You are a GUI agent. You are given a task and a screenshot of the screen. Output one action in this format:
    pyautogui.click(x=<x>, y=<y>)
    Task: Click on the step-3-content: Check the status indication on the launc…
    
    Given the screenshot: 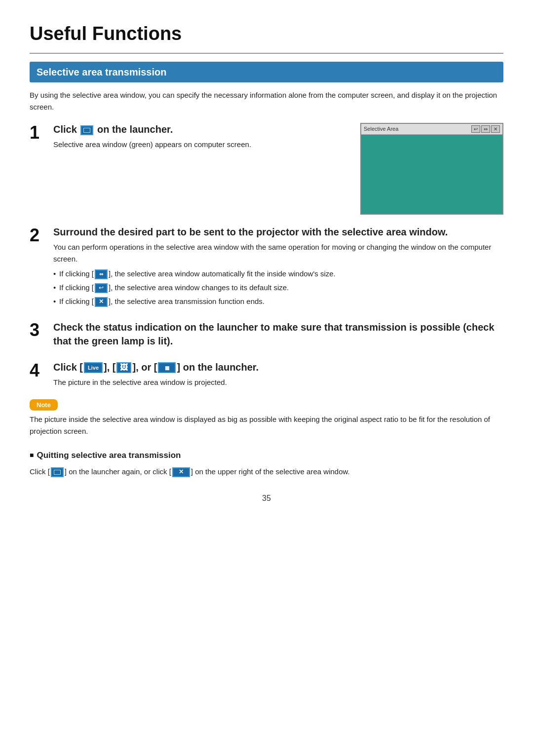 What is the action you would take?
    pyautogui.click(x=278, y=335)
    